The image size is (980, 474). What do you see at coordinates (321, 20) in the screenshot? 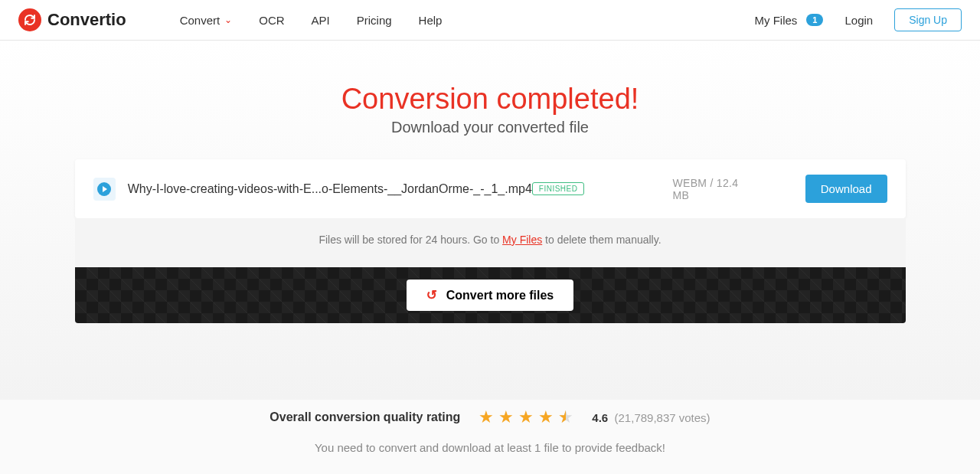
I see `nav-api: API` at bounding box center [321, 20].